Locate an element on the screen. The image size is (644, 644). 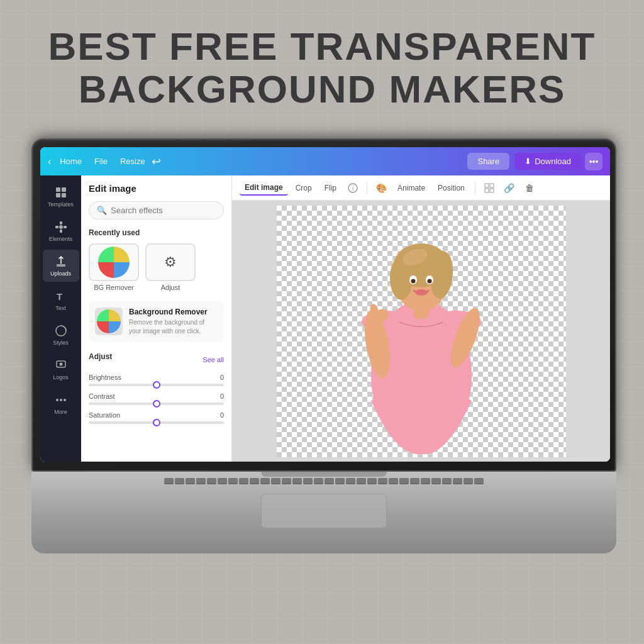
sidebar-item-templates: Templates is located at coordinates (61, 196).